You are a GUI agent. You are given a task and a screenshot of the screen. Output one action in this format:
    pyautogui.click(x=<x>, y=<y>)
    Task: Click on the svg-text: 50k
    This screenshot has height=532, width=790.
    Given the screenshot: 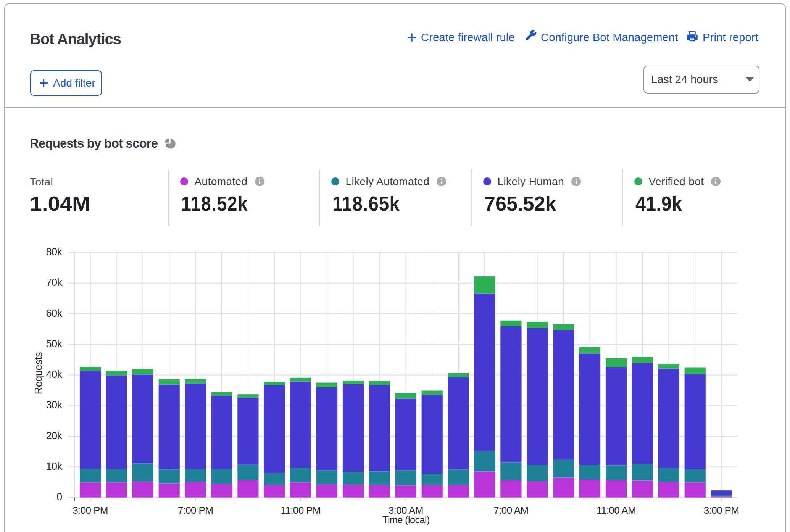 What is the action you would take?
    pyautogui.click(x=54, y=344)
    